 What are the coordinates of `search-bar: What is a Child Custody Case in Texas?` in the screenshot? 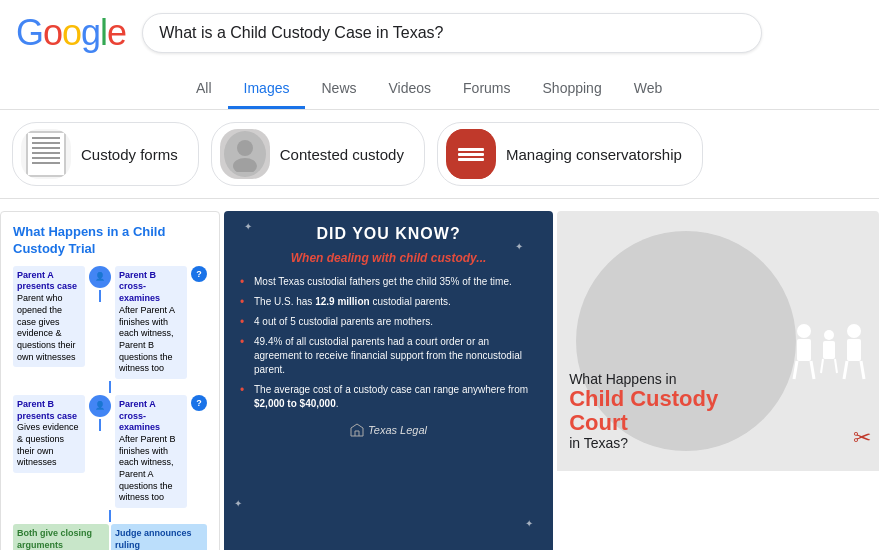 It's located at (452, 33).